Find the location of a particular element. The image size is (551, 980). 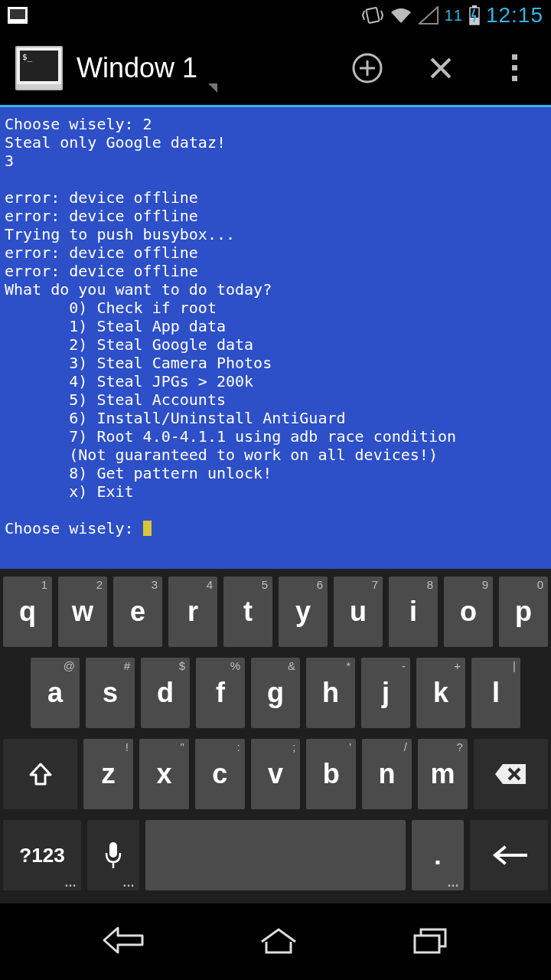

status-bar: 11 12:15 is located at coordinates (276, 15).